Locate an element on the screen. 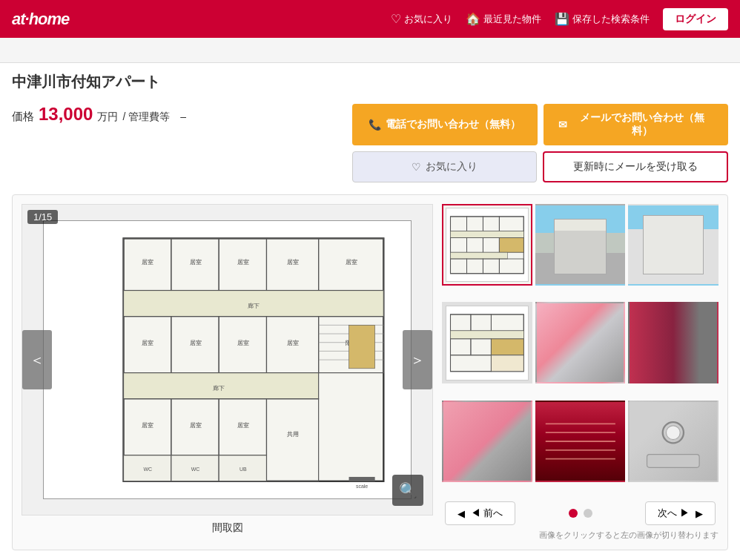  chevron-right-icon: ▶ is located at coordinates (699, 513).